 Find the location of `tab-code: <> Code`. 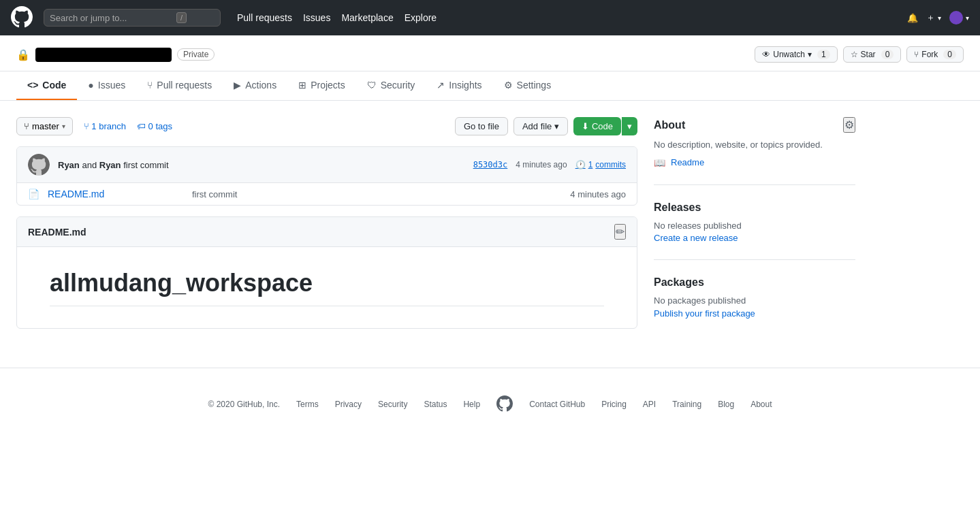

tab-code: <> Code is located at coordinates (46, 86).